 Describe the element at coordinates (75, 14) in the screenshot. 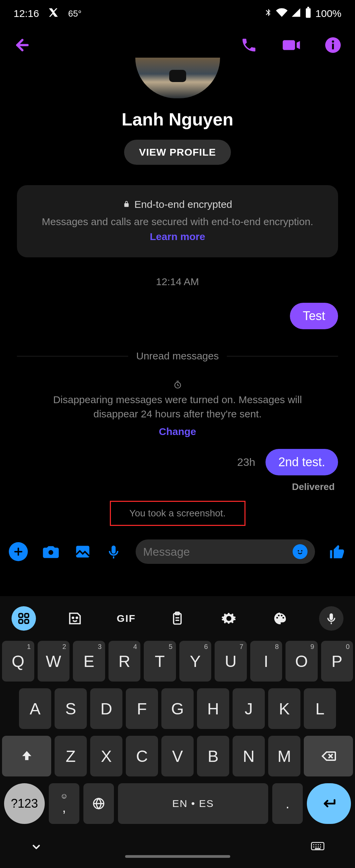

I see `status-temp: 65°` at that location.